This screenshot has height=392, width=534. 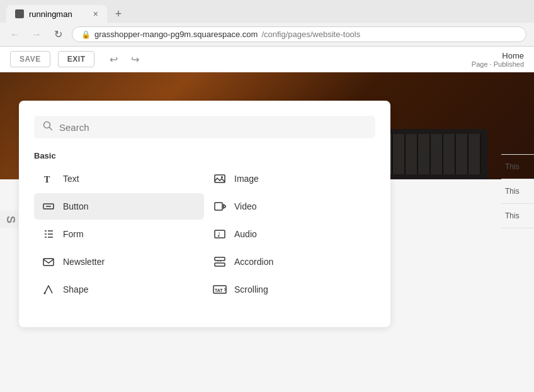 I want to click on tab-bar: runningman × +, so click(x=267, y=11).